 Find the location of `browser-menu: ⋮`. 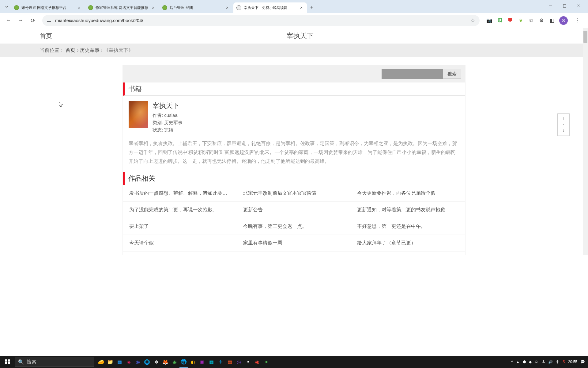

browser-menu: ⋮ is located at coordinates (577, 20).